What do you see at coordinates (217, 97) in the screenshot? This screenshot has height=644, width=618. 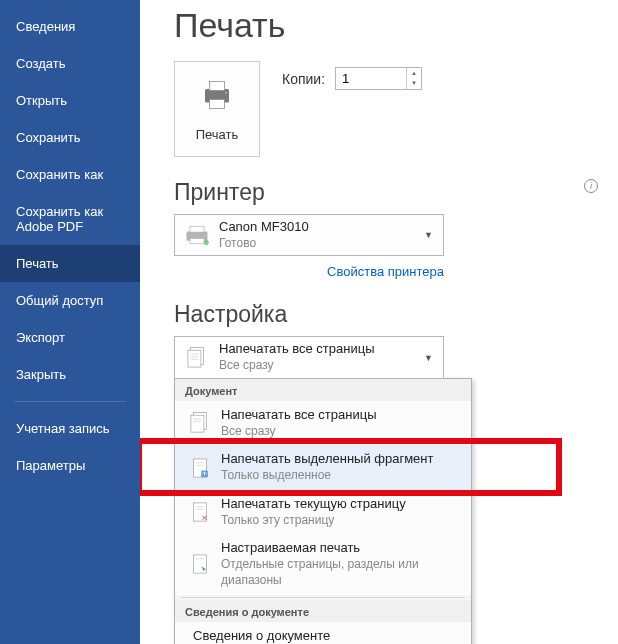 I see `printer-icon` at bounding box center [217, 97].